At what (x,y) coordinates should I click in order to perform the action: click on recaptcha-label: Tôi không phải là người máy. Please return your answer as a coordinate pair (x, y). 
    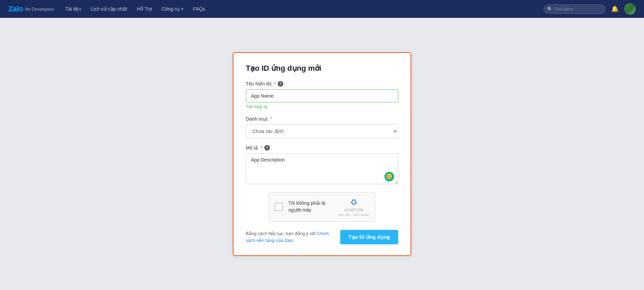
    Looking at the image, I should click on (310, 207).